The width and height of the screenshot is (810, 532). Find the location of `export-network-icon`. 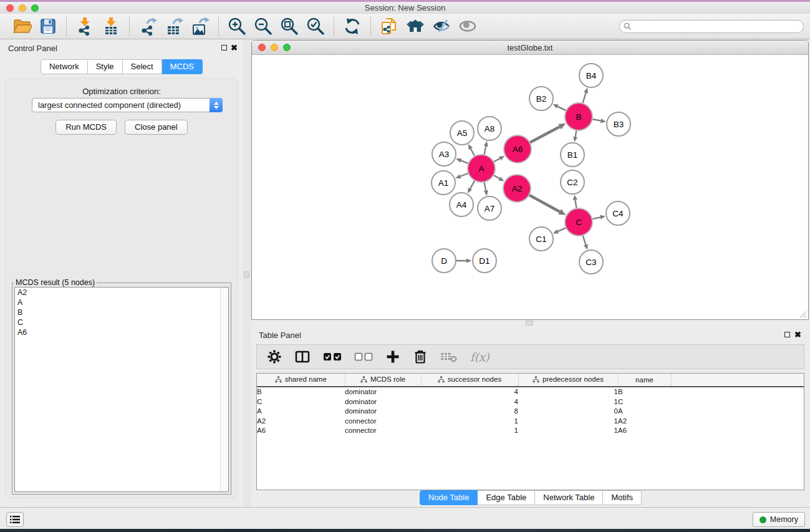

export-network-icon is located at coordinates (148, 26).